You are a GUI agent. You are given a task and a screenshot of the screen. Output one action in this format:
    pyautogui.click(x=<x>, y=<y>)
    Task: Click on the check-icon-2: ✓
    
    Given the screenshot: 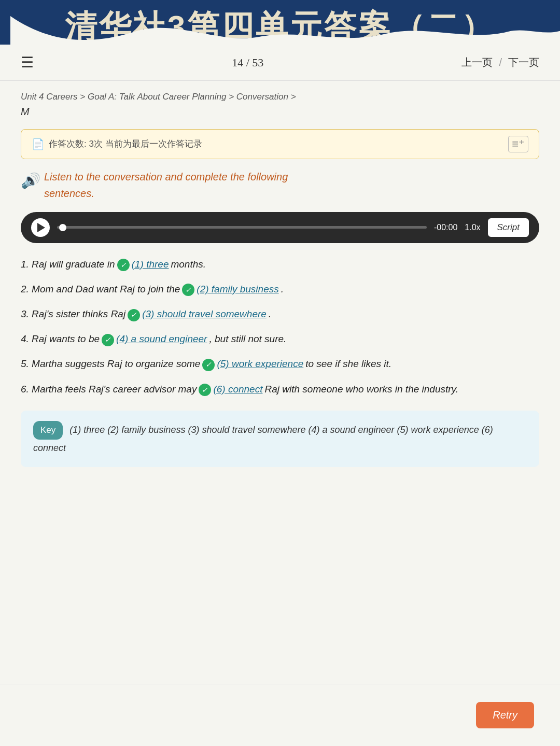 What is the action you would take?
    pyautogui.click(x=188, y=290)
    